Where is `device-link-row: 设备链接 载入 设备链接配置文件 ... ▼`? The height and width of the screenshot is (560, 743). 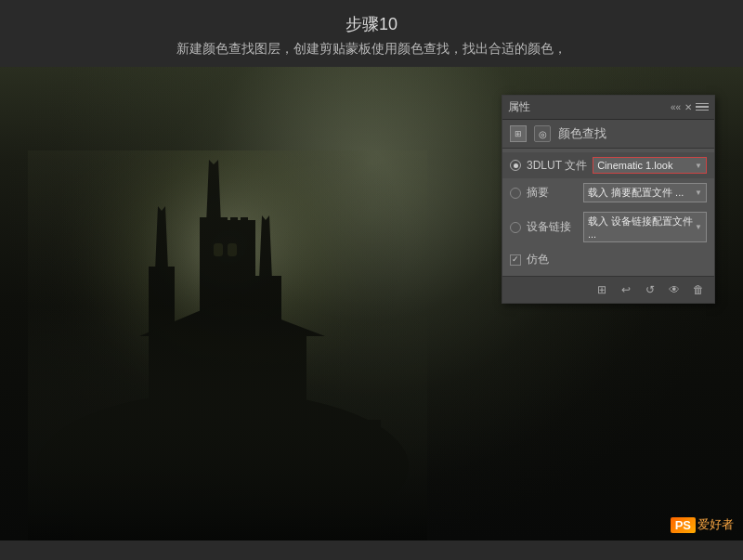
device-link-row: 设备链接 载入 设备链接配置文件 ... ▼ is located at coordinates (608, 227).